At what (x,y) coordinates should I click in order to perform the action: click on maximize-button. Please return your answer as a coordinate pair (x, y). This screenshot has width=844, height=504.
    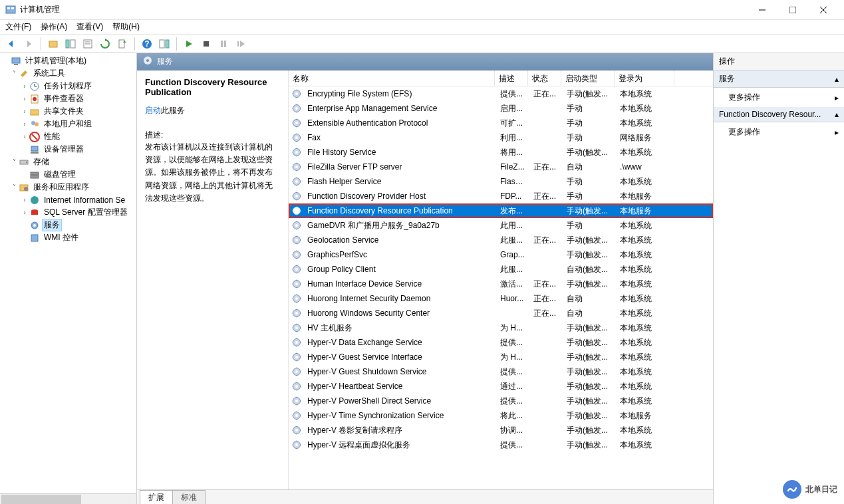
    Looking at the image, I should click on (793, 10).